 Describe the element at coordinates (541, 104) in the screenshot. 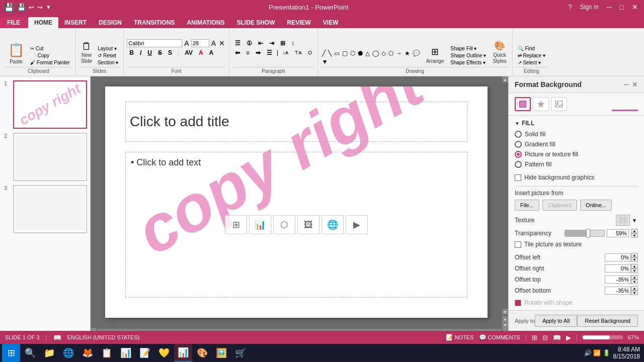

I see `effect-type-btn` at that location.